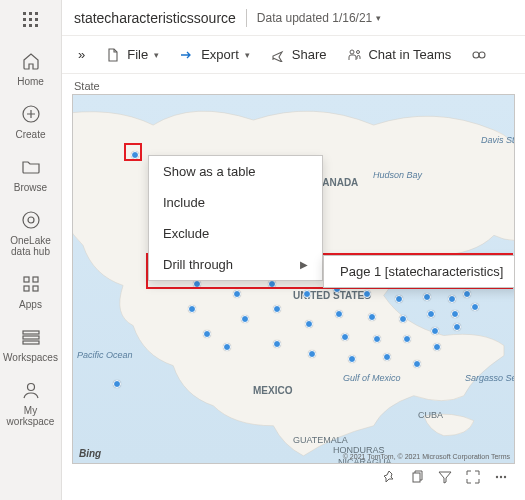 Image resolution: width=525 pixels, height=500 pixels. What do you see at coordinates (31, 250) in the screenshot?
I see `left-nav: Home Create Browse OneLake data hub Apps…` at bounding box center [31, 250].